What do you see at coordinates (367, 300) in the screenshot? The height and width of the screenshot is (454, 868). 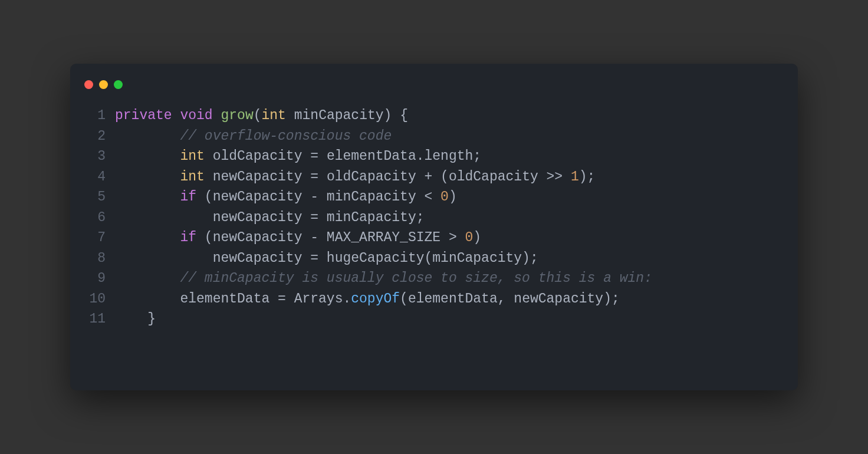 I see `line-content: elementData = Arrays.copyOf(elementData,…` at bounding box center [367, 300].